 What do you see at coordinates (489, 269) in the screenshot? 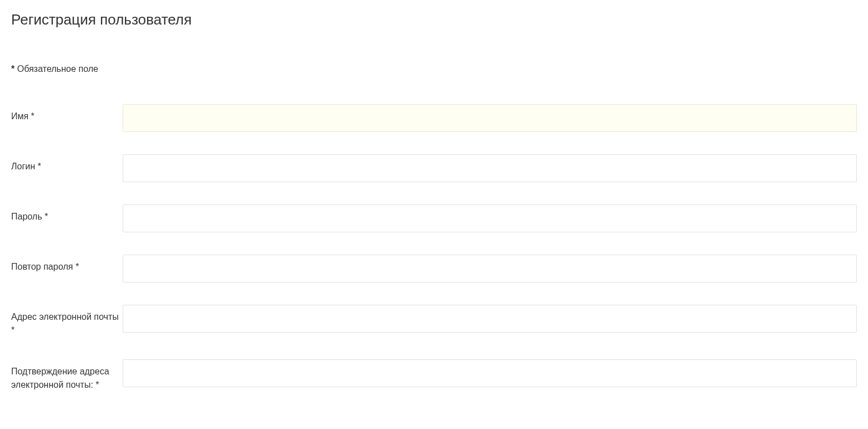
I see `password-confirm-input` at bounding box center [489, 269].